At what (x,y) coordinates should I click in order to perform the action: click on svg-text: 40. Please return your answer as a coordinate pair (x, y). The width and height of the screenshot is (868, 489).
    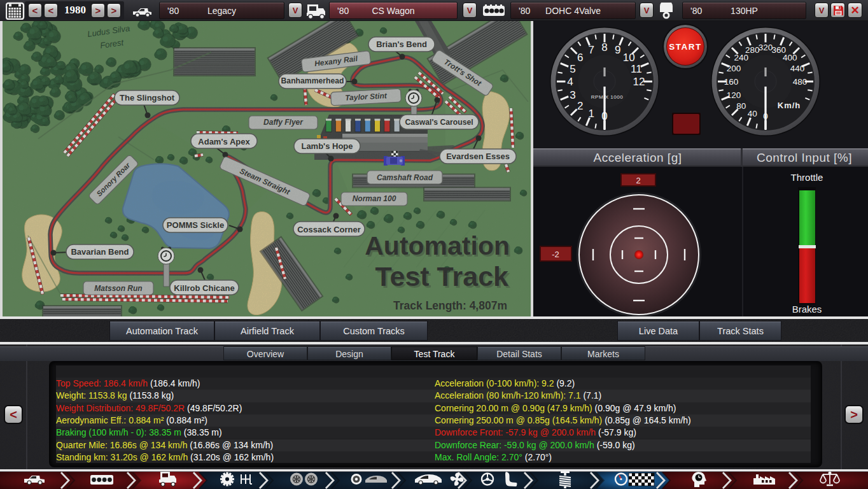
    Looking at the image, I should click on (752, 113).